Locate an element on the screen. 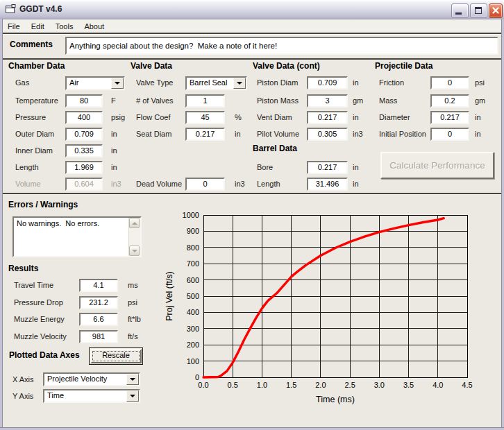 The width and height of the screenshot is (504, 430). valve-data-seat-diam-unit: in is located at coordinates (237, 134).